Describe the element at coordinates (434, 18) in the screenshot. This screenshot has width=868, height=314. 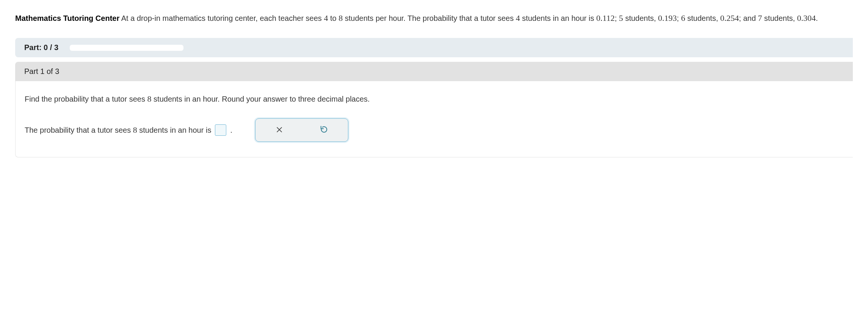
I see `problem-statement: Mathematics Tutoring Center At a drop-in…` at that location.